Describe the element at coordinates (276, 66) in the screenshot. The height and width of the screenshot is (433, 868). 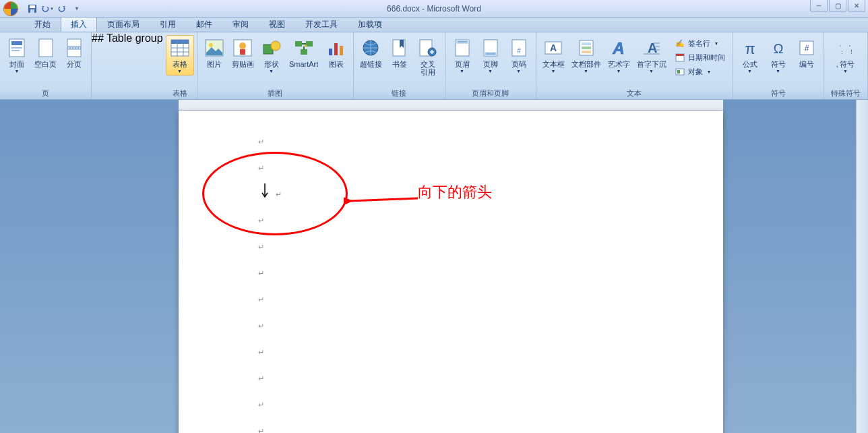
I see `group-illustrations: 图片 剪贴画 形状▼ SmartArt 图表 插图` at that location.